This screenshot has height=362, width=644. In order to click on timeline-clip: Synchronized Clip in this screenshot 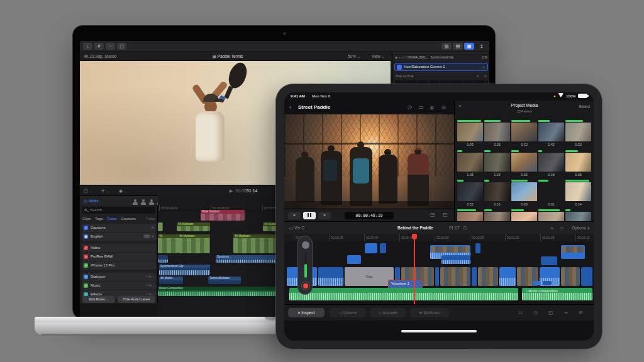, I will do `click(185, 270)`.